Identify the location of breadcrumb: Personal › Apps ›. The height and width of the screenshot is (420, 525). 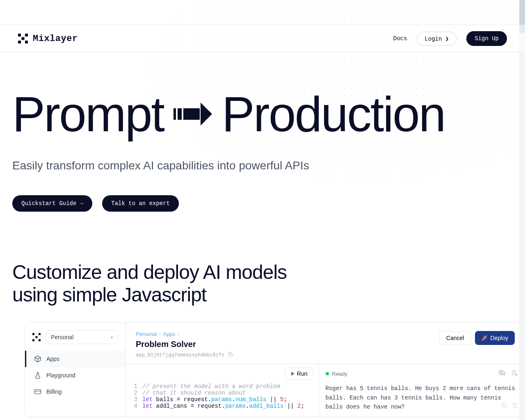
(185, 334).